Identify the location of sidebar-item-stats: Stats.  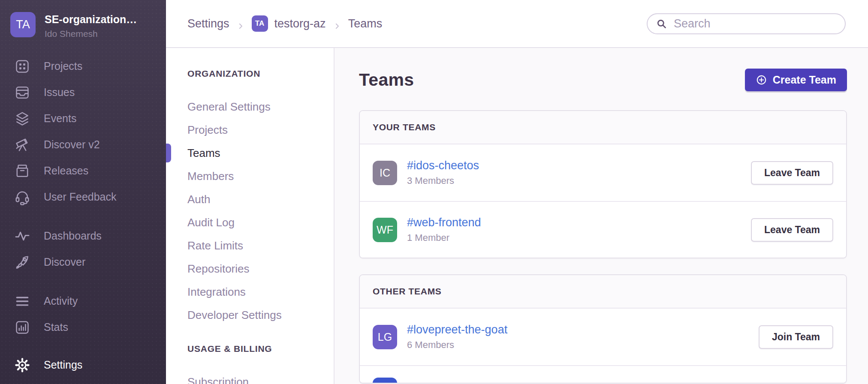
(83, 327).